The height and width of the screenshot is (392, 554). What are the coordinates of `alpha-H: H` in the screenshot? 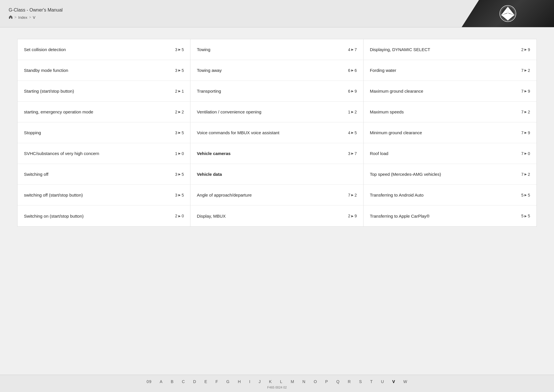 It's located at (239, 382).